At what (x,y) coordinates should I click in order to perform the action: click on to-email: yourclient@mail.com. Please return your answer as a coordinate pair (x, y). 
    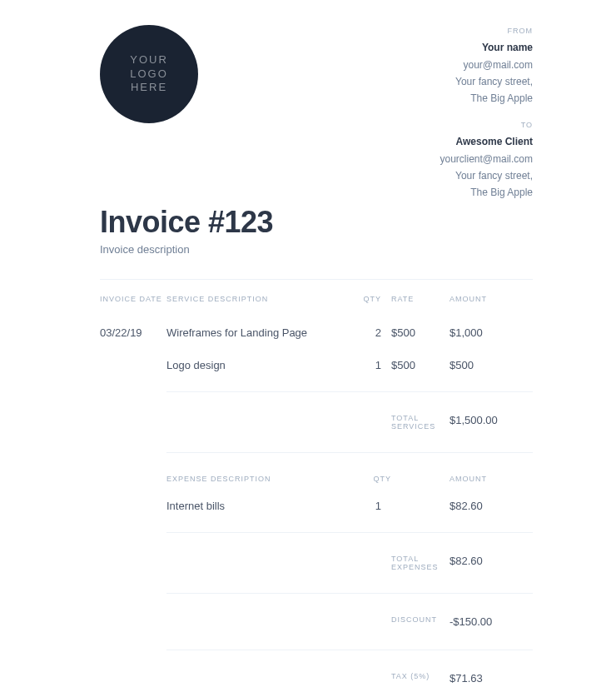
    Looking at the image, I should click on (486, 159).